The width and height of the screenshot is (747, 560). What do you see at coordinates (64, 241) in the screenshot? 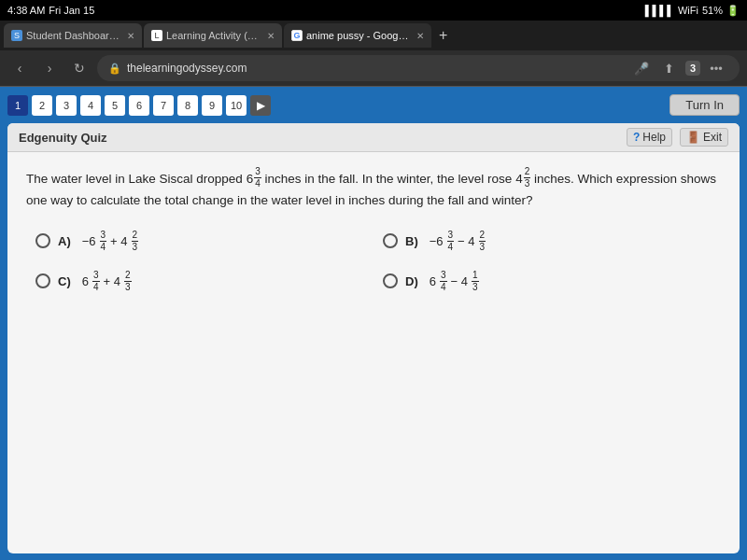
I see `option-a-label: A)` at bounding box center [64, 241].